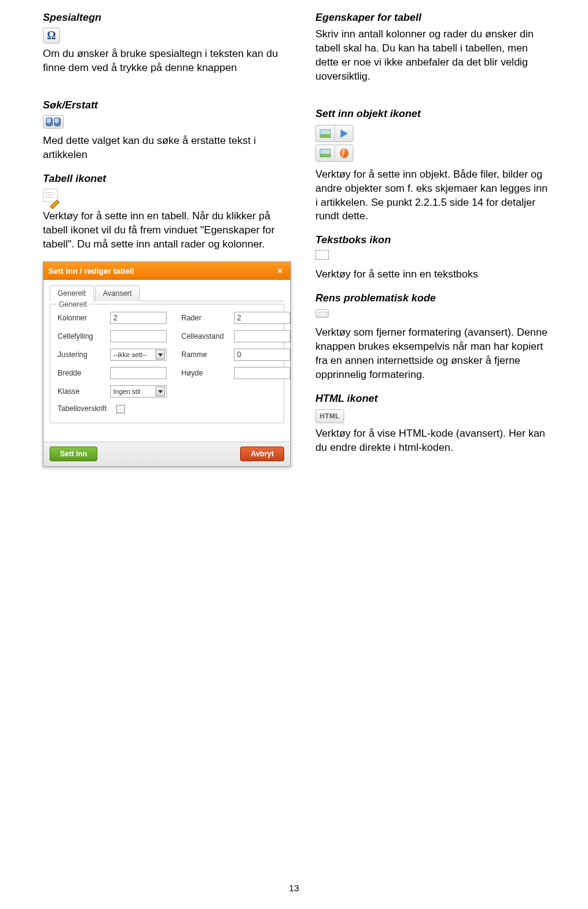 This screenshot has height=909, width=588. What do you see at coordinates (434, 399) in the screenshot?
I see `heading-html-ikonet: HTML ikonet` at bounding box center [434, 399].